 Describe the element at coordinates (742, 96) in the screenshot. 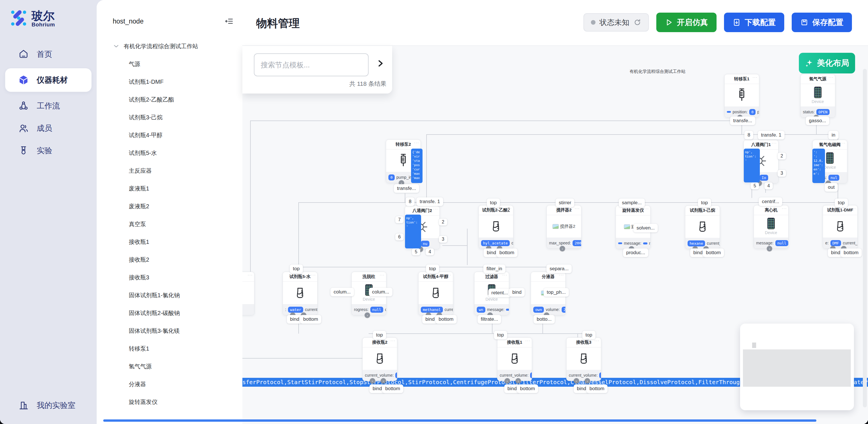

I see `flow-node-transfer-pump-1: 转移泵1··· position:0pump›` at that location.